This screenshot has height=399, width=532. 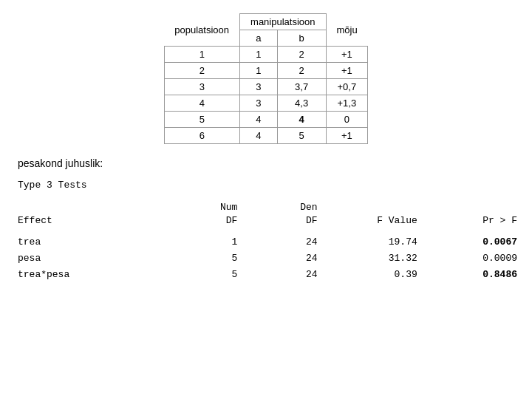 I want to click on table-row: 212+1, so click(x=266, y=71).